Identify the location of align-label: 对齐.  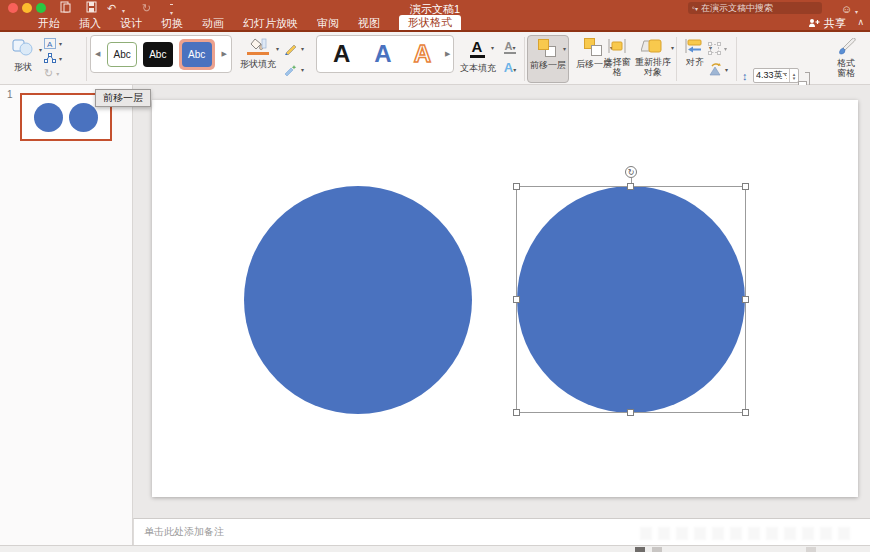
(695, 62).